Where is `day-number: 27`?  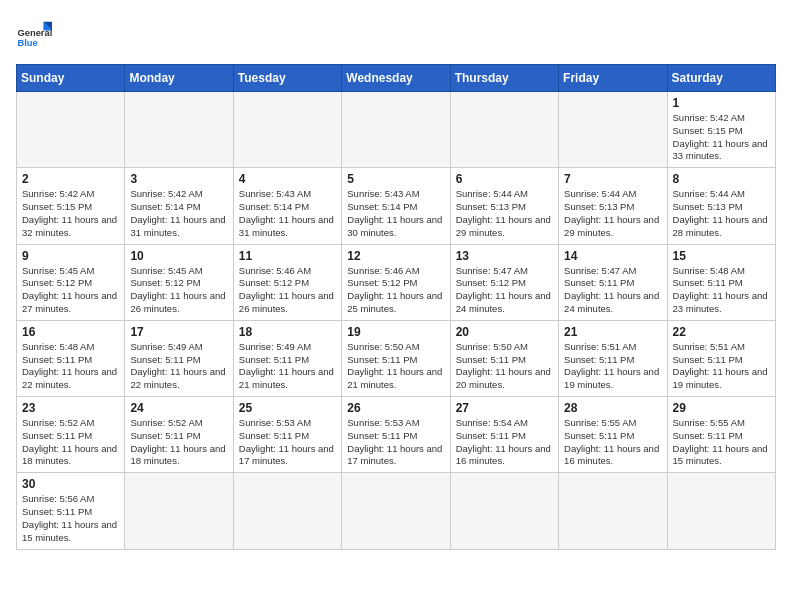
day-number: 27 is located at coordinates (504, 408).